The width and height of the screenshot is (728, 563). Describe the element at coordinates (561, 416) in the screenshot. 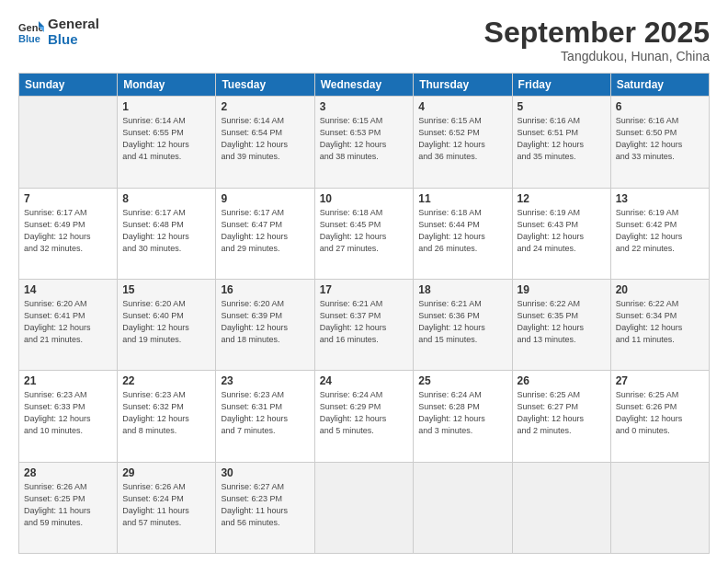

I see `calendar-cell: 26Sunrise: 6:25 AM Sunset: 6:27 PM Dayli…` at that location.